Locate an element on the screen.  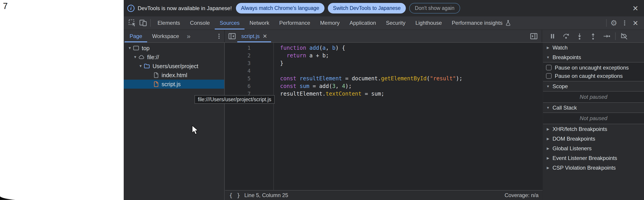
cursor-position-status: Line 5, Column 25 is located at coordinates (266, 195).